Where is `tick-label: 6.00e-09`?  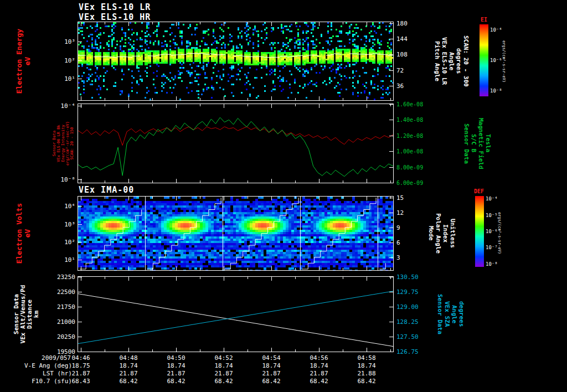 tick-label: 6.00e-09 is located at coordinates (417, 183).